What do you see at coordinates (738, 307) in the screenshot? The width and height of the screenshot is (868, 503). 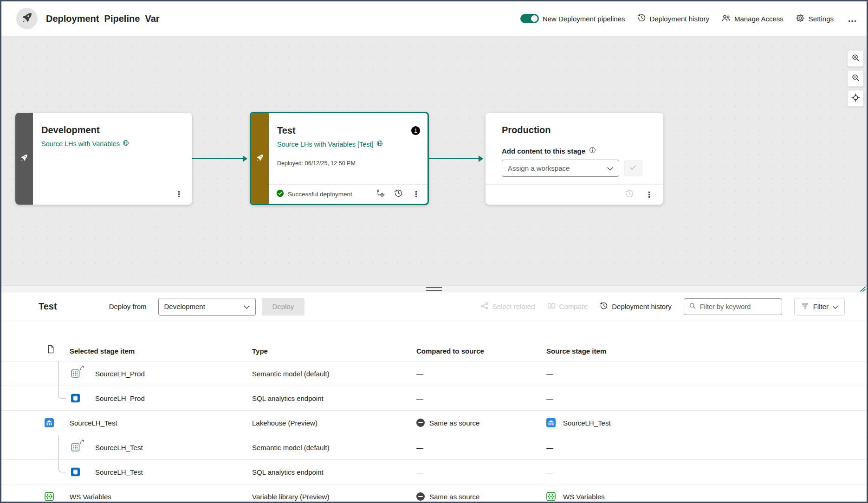 I see `search-input` at bounding box center [738, 307].